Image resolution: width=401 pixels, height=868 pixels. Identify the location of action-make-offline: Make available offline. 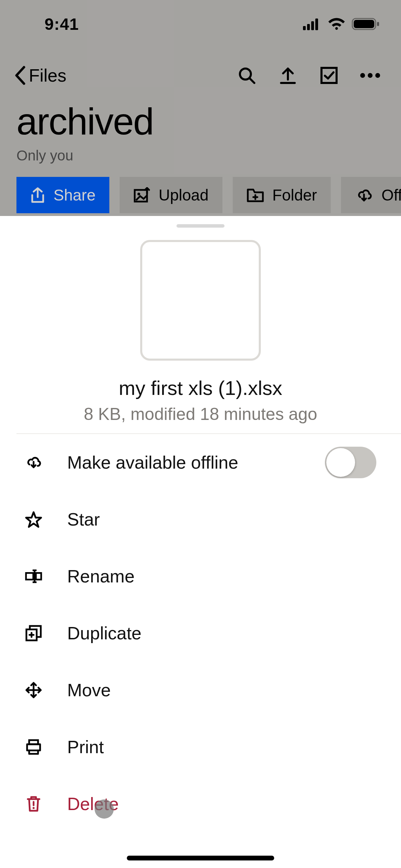
(200, 462).